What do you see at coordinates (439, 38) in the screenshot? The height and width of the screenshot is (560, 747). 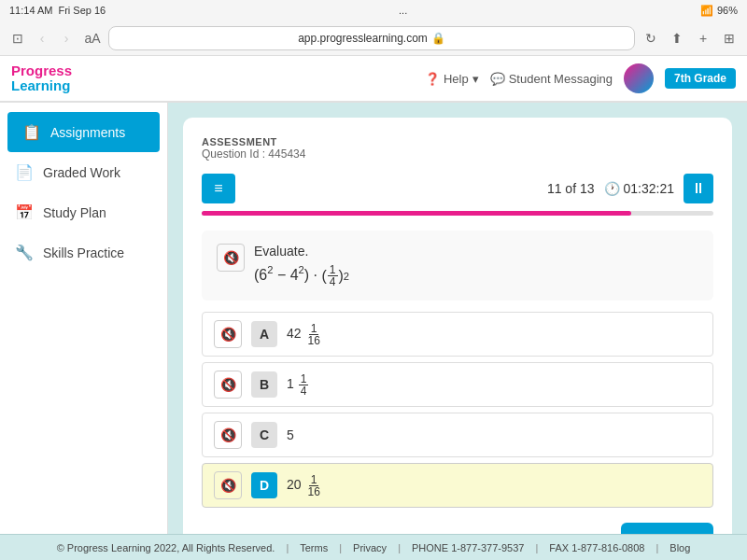 I see `lock-icon: 🔒` at bounding box center [439, 38].